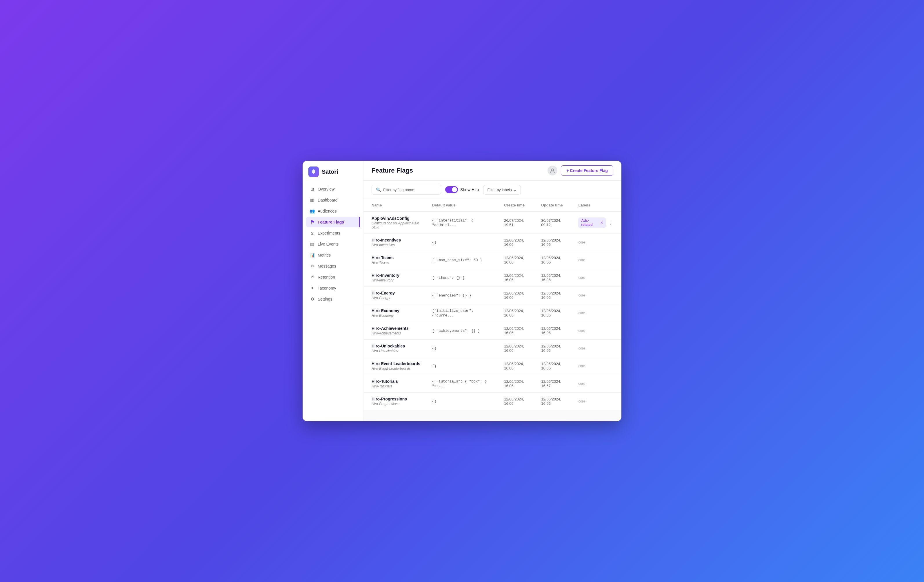 Image resolution: width=924 pixels, height=582 pixels. What do you see at coordinates (492, 260) in the screenshot?
I see `table-row: Hiro-TeamsHiro-Teams{ "max_team_size": 5…` at bounding box center [492, 260].